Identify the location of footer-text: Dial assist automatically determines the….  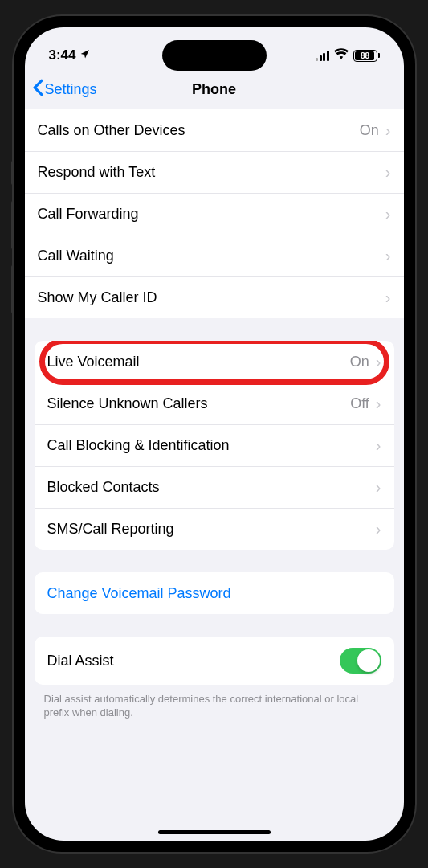
(214, 706).